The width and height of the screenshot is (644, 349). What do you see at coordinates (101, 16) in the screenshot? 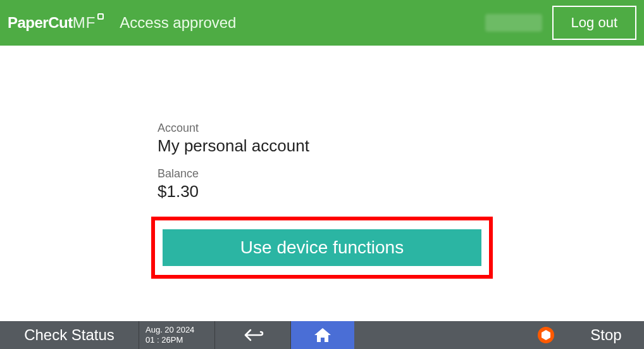
I see `logo-mark-icon` at bounding box center [101, 16].